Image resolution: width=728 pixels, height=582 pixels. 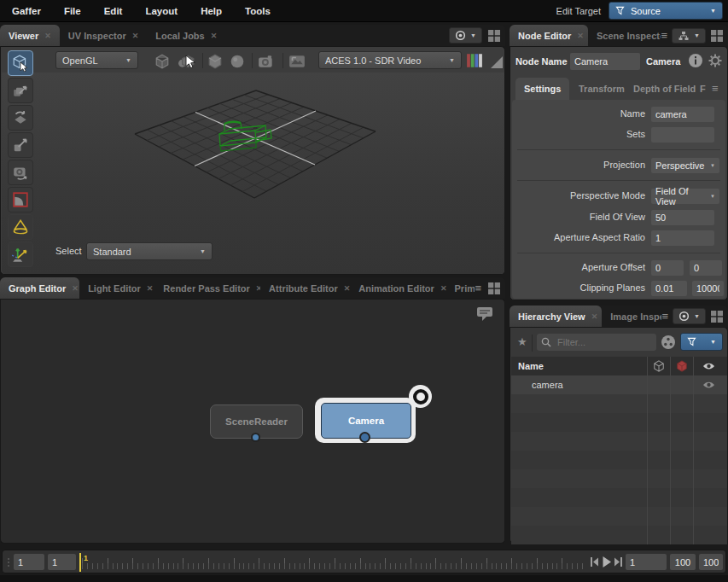 What do you see at coordinates (20, 118) in the screenshot?
I see `rotate-tool-button` at bounding box center [20, 118].